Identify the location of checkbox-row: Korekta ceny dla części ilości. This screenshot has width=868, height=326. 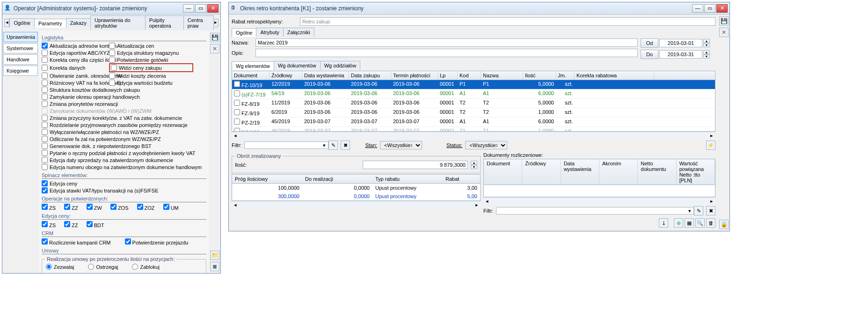
(74, 60).